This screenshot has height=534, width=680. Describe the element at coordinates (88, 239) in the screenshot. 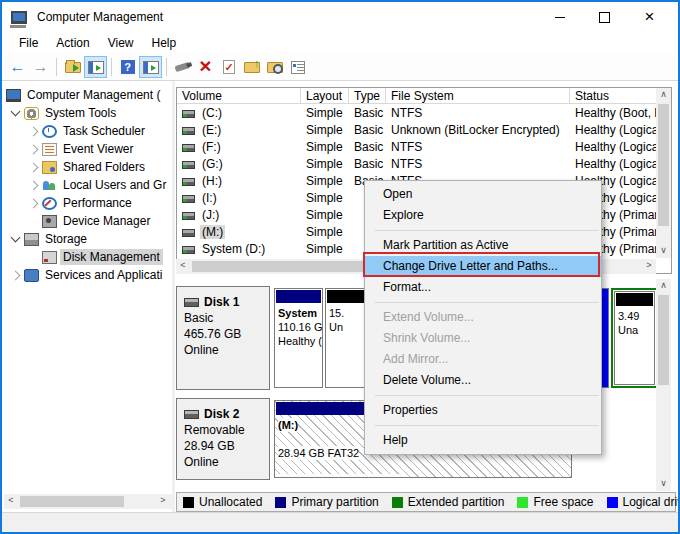

I see `tree-item-storage: Storage` at that location.